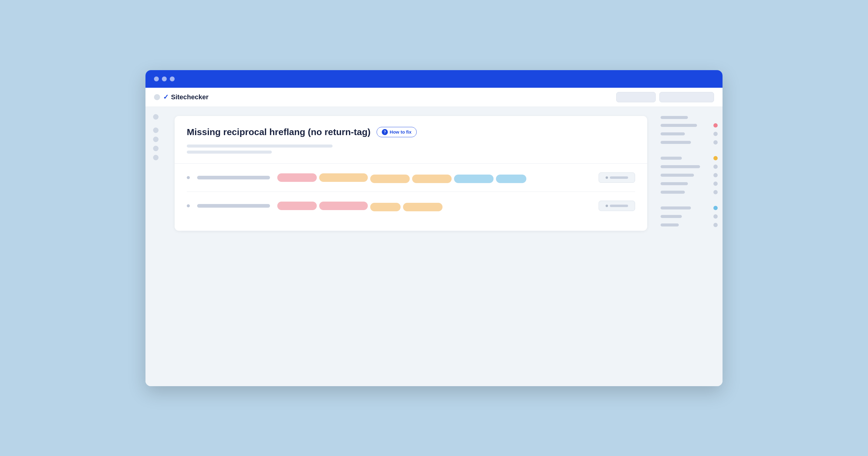  Describe the element at coordinates (156, 247) in the screenshot. I see `sidebar` at that location.